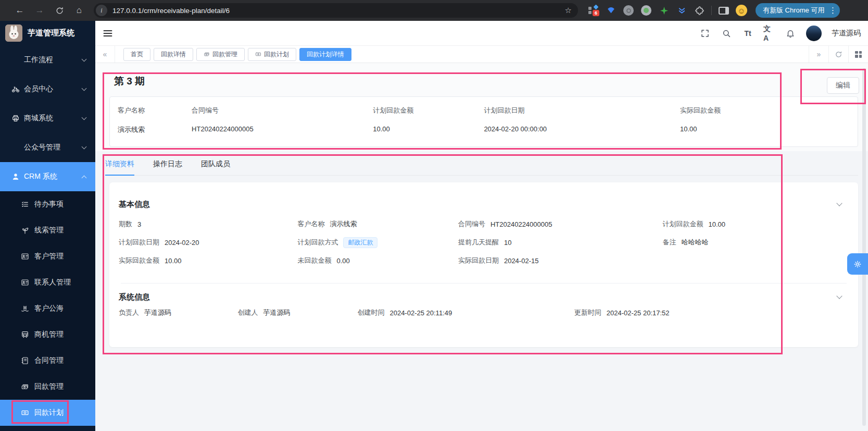 The image size is (868, 431). What do you see at coordinates (593, 10) in the screenshot?
I see `extension-badge-icon: 6` at bounding box center [593, 10].